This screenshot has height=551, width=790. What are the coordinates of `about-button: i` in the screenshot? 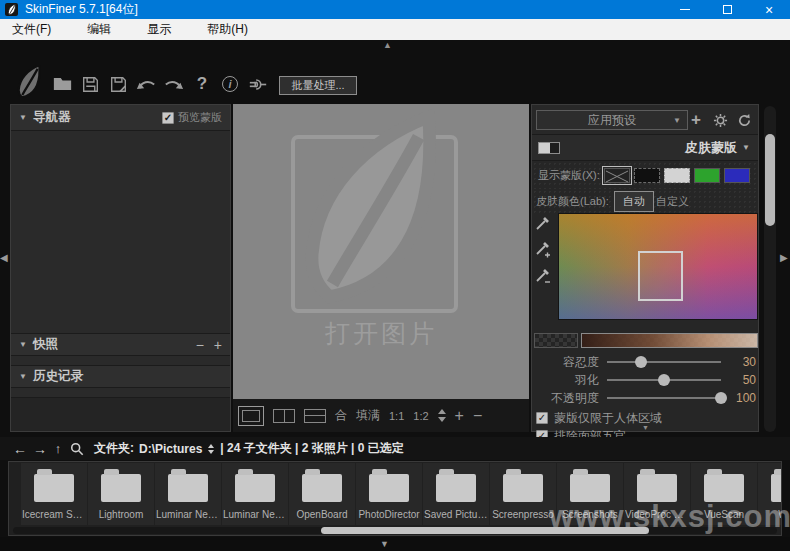 It's located at (230, 84).